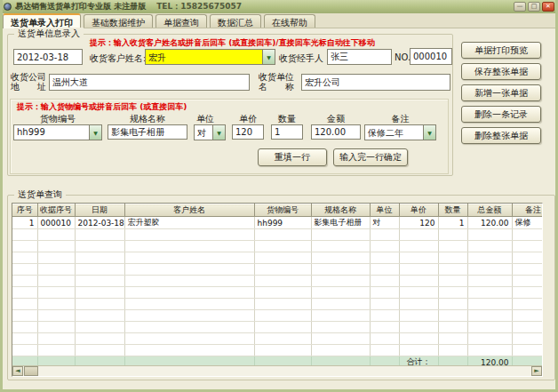 The width and height of the screenshot is (558, 392). What do you see at coordinates (283, 211) in the screenshot?
I see `query-header-cell: 货物编号` at bounding box center [283, 211].